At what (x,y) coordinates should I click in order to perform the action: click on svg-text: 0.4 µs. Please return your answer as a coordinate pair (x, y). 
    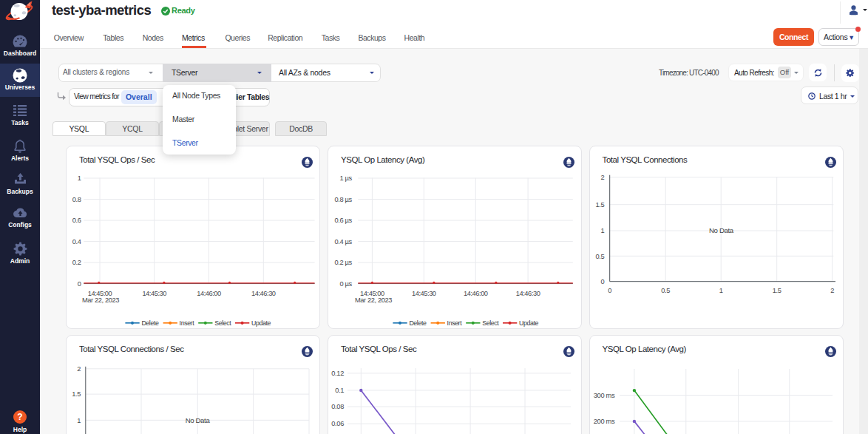
    Looking at the image, I should click on (343, 242).